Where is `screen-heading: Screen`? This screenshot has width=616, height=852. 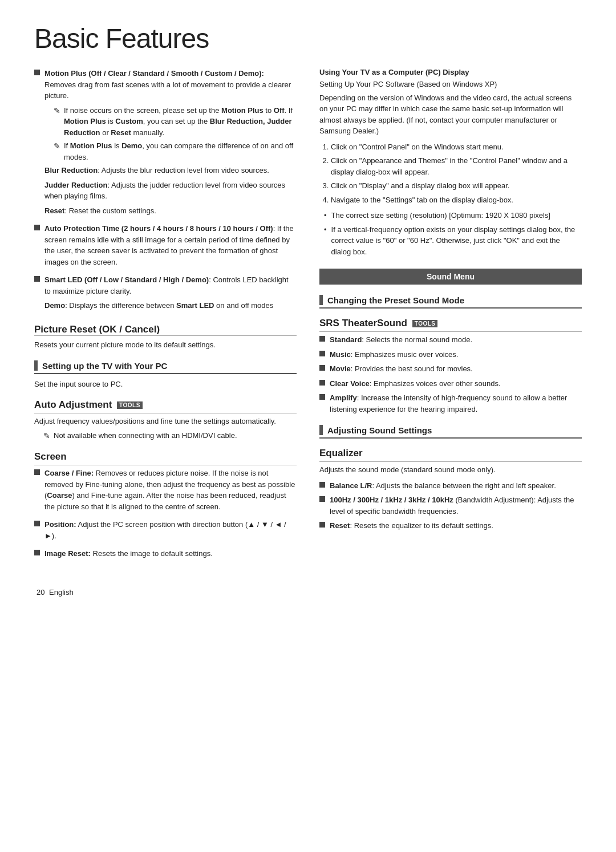 screen-heading: Screen is located at coordinates (165, 459).